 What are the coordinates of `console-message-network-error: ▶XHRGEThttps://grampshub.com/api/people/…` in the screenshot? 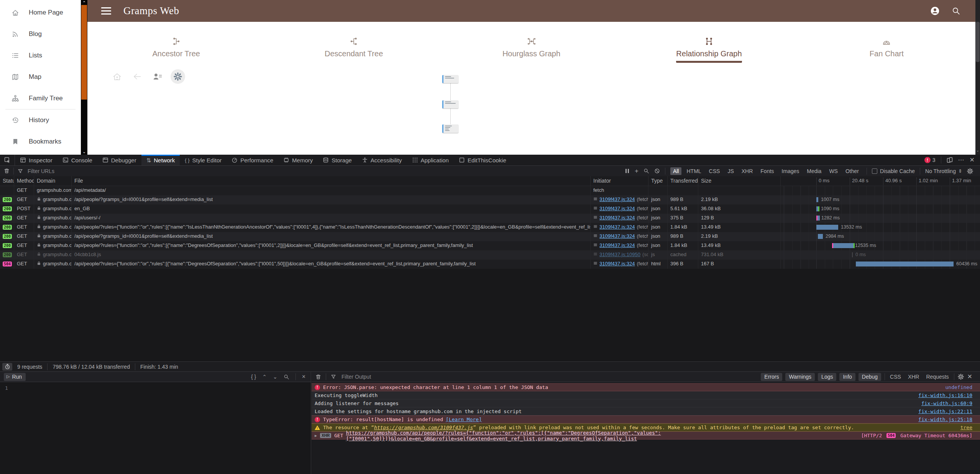 It's located at (646, 436).